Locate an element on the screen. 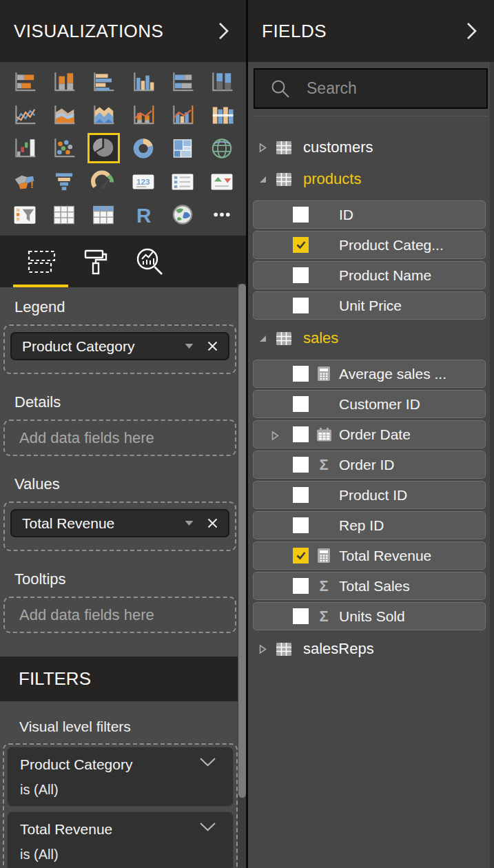  viz-type-area-chart is located at coordinates (63, 115).